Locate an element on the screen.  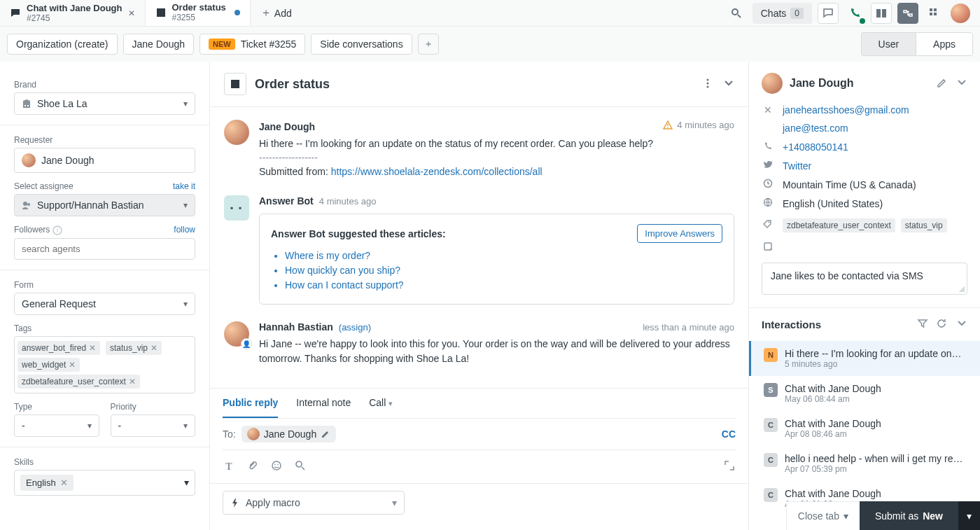
info-timezone: Mountain Time (US & Canada) is located at coordinates (864, 185).